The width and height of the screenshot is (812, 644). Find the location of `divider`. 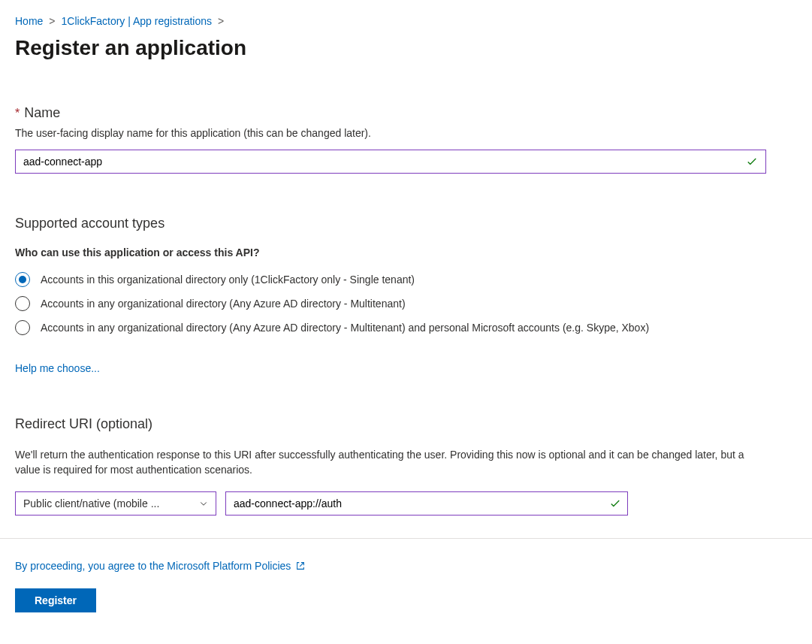

divider is located at coordinates (406, 538).